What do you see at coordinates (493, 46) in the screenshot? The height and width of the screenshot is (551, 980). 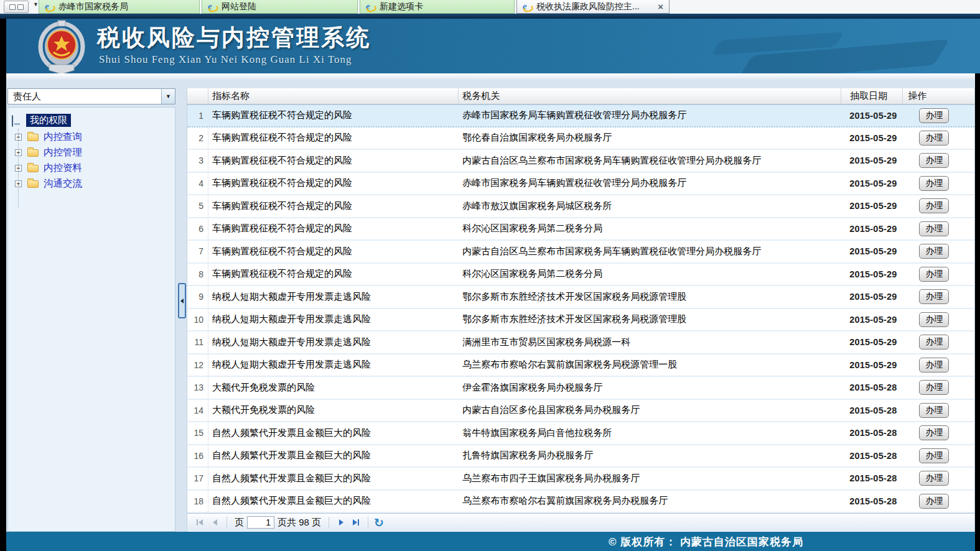 I see `app-header: 税收风险与内控管理系统 Shui Shou Feng Xian Yu Nei K…` at bounding box center [493, 46].